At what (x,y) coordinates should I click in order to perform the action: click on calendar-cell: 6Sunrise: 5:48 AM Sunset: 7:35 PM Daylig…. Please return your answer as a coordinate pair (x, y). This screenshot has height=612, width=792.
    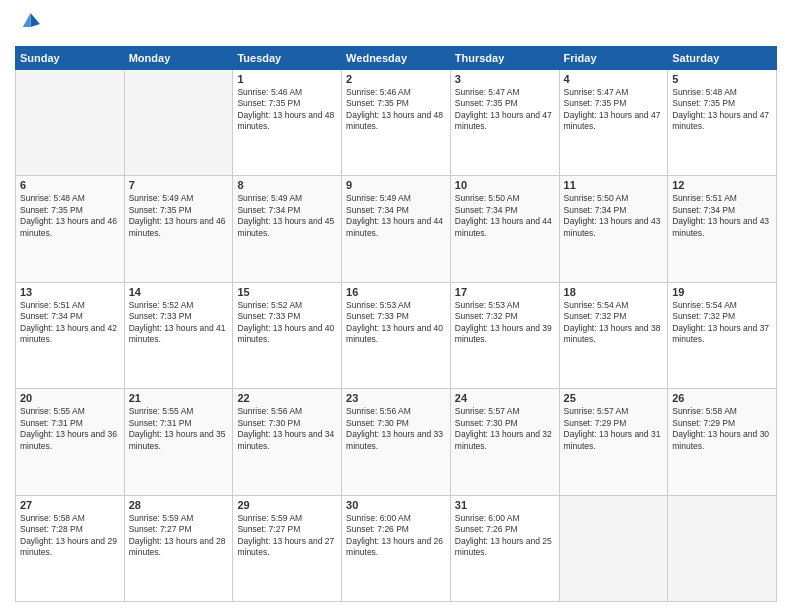
    Looking at the image, I should click on (70, 229).